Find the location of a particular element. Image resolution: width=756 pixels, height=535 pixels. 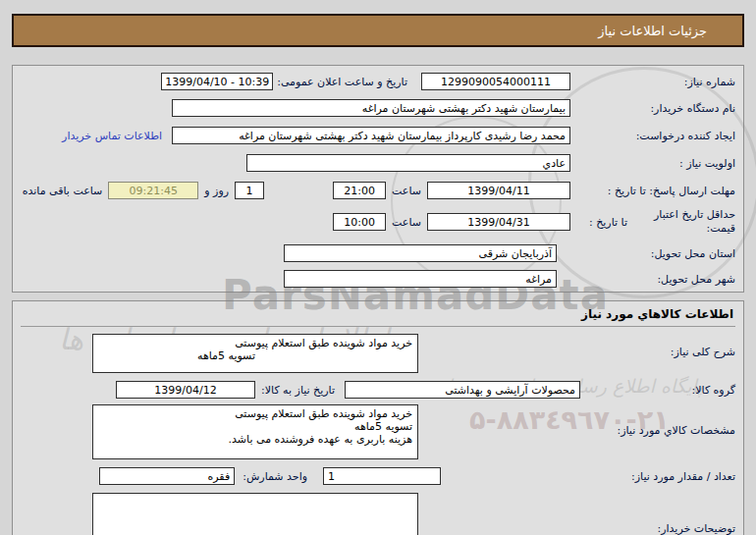

price-validity-hour-label: ساعت is located at coordinates (406, 222).